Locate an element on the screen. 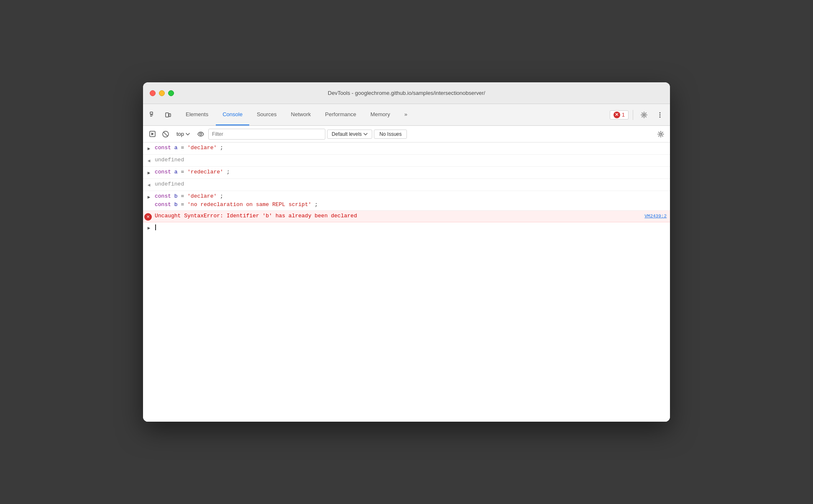 The width and height of the screenshot is (813, 504). levels-dropdown-arrow-icon is located at coordinates (366, 134).